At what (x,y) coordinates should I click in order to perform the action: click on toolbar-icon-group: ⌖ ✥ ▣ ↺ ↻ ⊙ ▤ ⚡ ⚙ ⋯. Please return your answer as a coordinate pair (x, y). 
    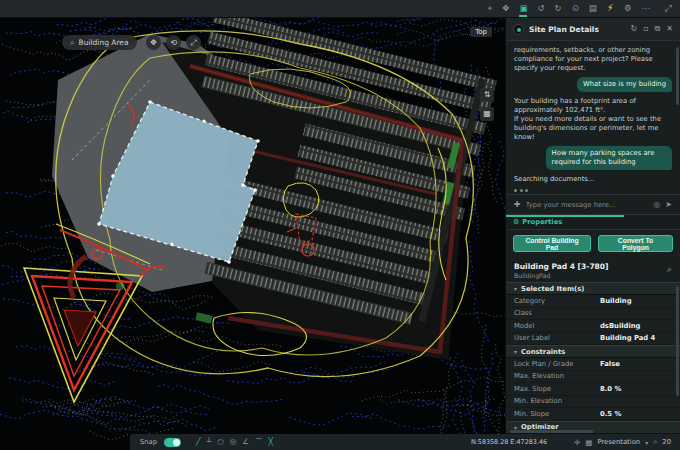
    Looking at the image, I should click on (584, 8).